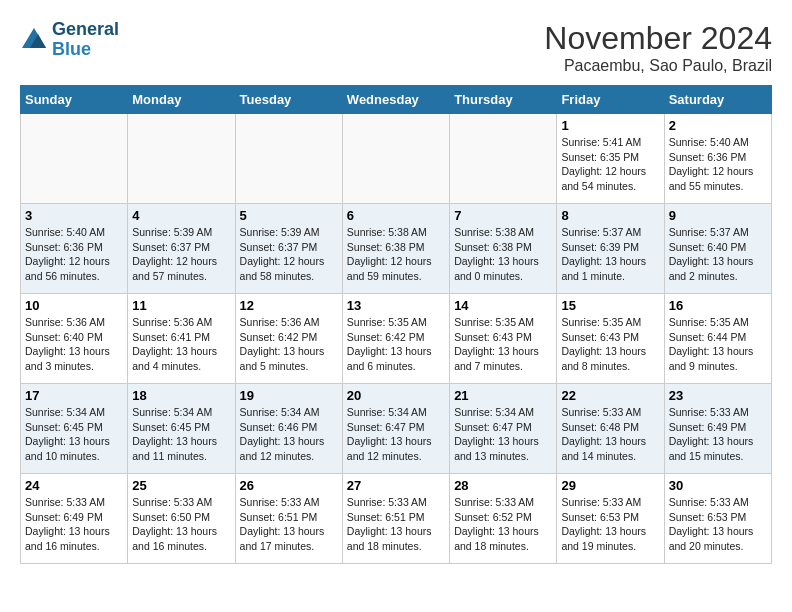 Image resolution: width=792 pixels, height=612 pixels. Describe the element at coordinates (74, 519) in the screenshot. I see `calendar-cell: 24Sunrise: 5:33 AM Sunset: 6:49 PM Dayli…` at that location.